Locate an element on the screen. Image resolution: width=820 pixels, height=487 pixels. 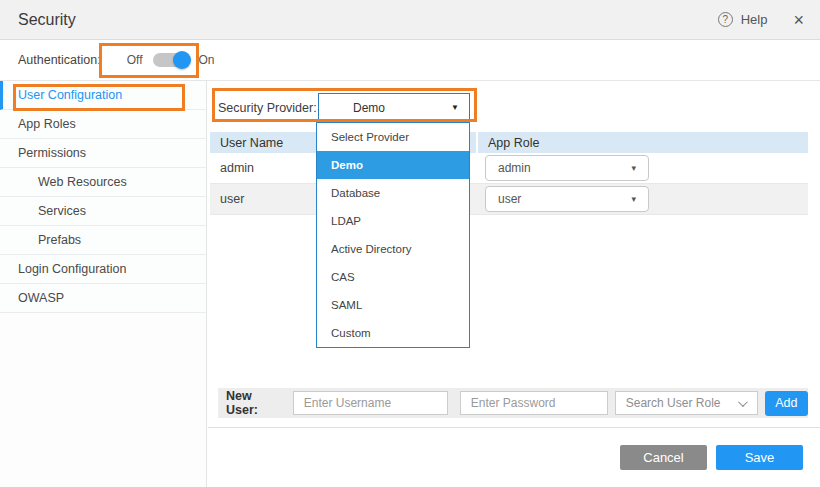
app-role-value: admin is located at coordinates (508, 168).